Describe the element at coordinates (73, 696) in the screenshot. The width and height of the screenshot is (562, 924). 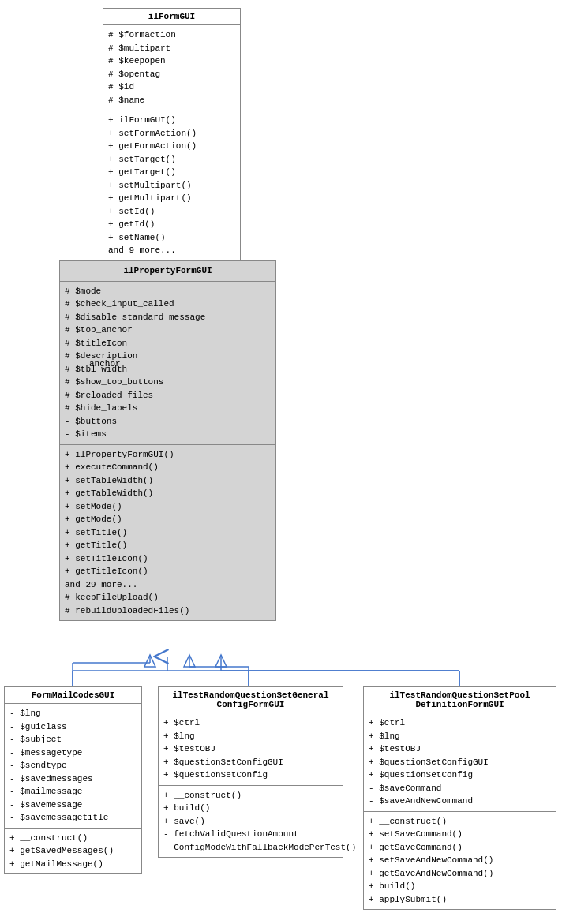
I see `FormMailCodesGUI-title: FormMailCodesGUI` at that location.